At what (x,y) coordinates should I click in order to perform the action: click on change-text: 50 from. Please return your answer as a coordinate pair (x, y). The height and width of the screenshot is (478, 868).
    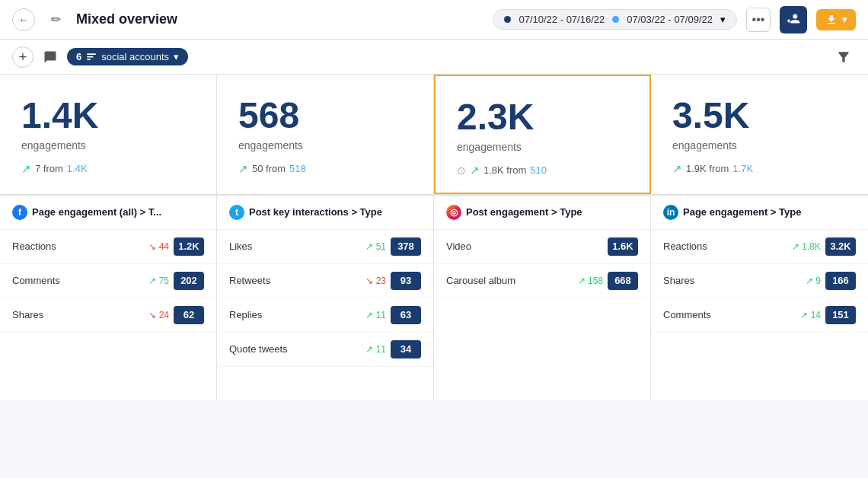
    Looking at the image, I should click on (269, 169).